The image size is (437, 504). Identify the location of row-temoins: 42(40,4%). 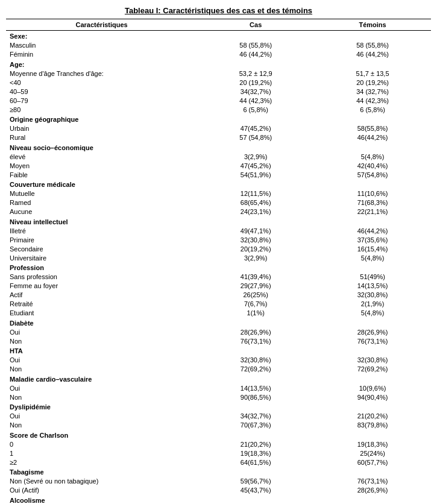
(373, 165).